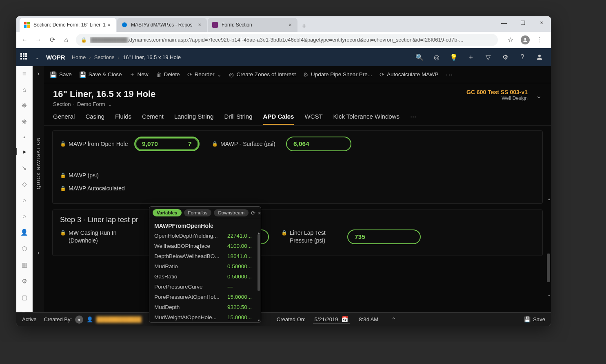  What do you see at coordinates (420, 57) in the screenshot?
I see `search-icon: 🔍` at bounding box center [420, 57].